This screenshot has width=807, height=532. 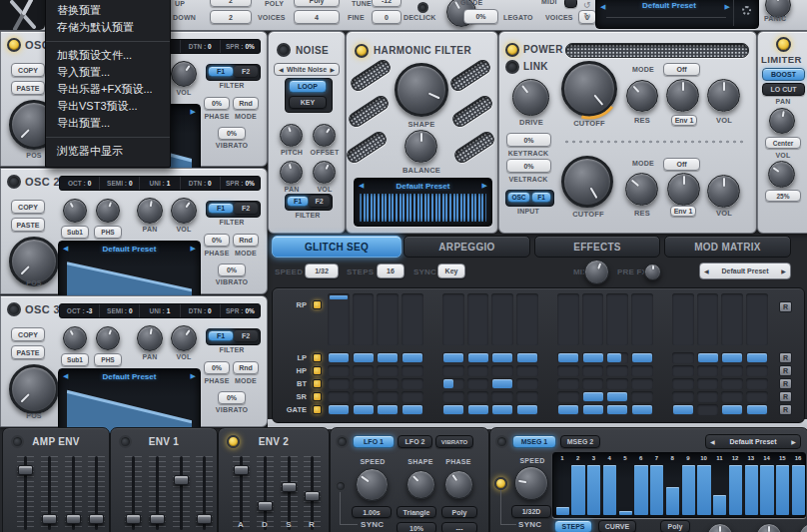 I want to click on osc3-sub-select: Sub1, so click(x=75, y=359).